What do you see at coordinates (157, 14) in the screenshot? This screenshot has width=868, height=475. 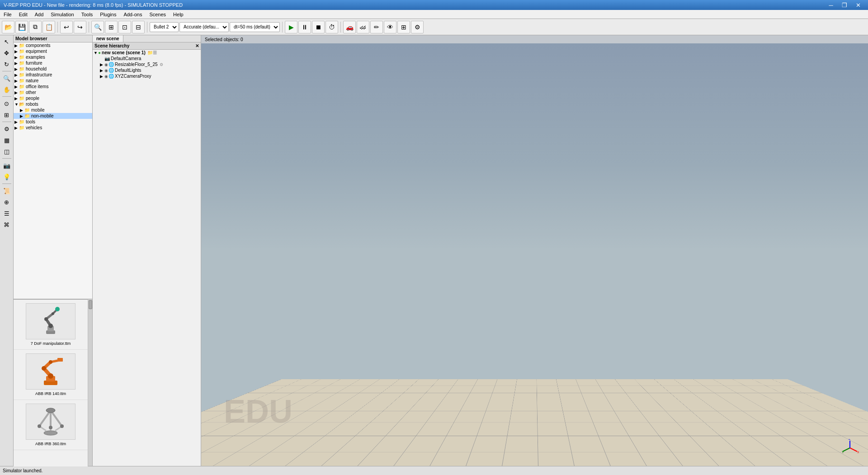 I see `menu-scenes: Scenes` at bounding box center [157, 14].